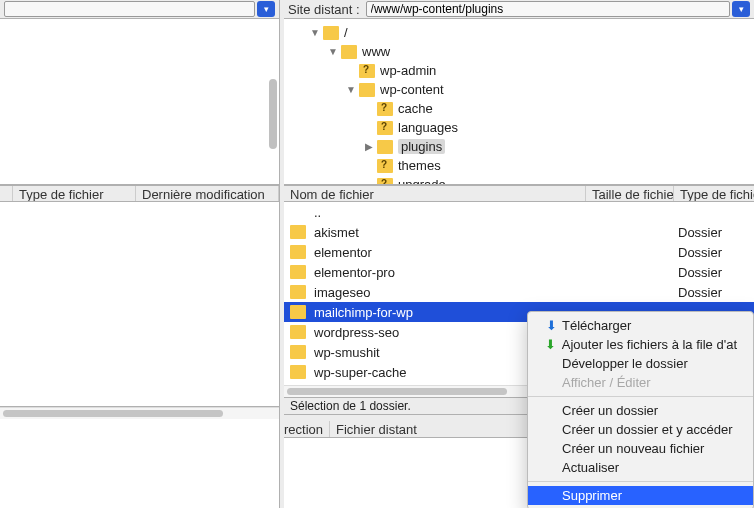 This screenshot has height=508, width=754. What do you see at coordinates (140, 413) in the screenshot?
I see `local-hscroll` at bounding box center [140, 413].